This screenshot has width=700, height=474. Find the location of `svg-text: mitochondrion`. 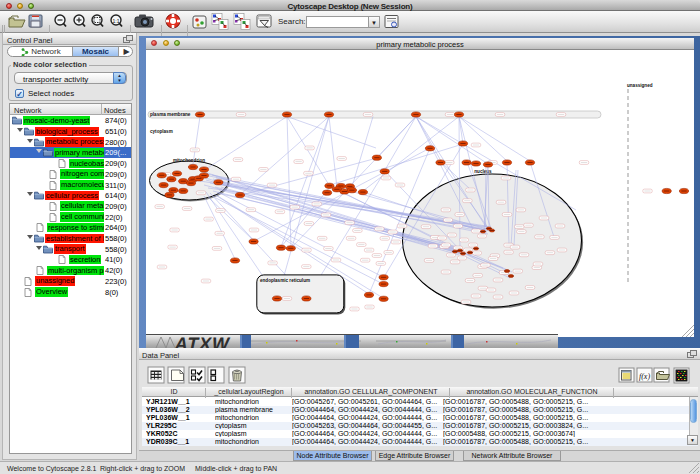

svg-text: mitochondrion is located at coordinates (189, 160).